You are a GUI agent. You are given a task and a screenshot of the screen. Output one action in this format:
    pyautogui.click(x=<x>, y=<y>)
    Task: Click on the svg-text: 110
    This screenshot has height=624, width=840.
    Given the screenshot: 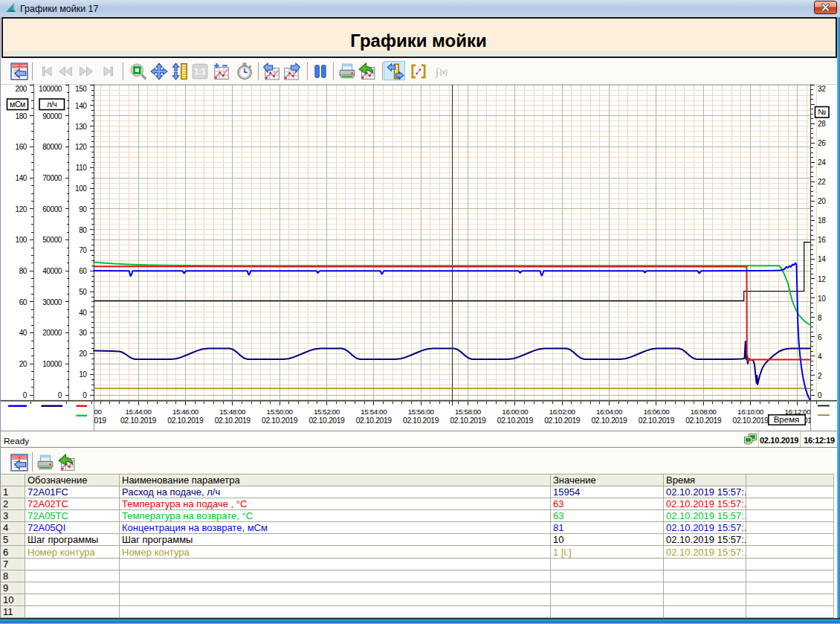 What is the action you would take?
    pyautogui.click(x=82, y=168)
    